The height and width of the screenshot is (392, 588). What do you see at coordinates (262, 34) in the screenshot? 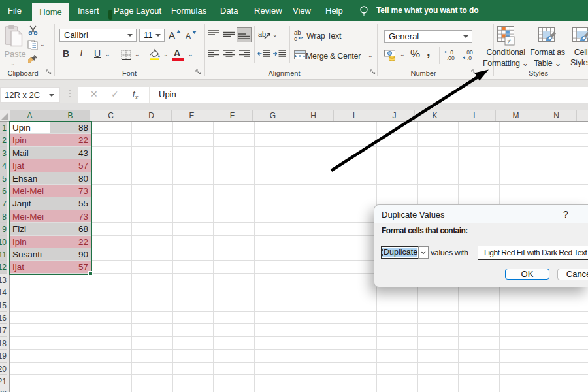
I see `svg-text: ab` at bounding box center [262, 34].